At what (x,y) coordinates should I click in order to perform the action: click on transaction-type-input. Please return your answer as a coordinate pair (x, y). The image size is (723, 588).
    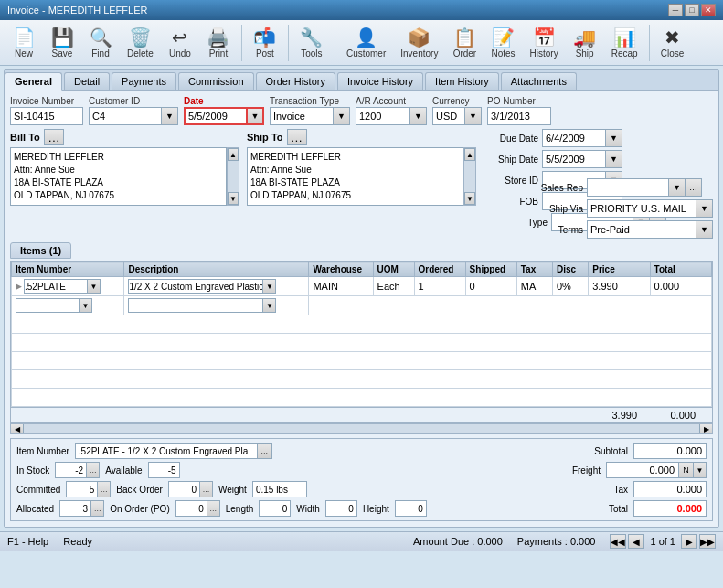
    Looking at the image, I should click on (302, 116).